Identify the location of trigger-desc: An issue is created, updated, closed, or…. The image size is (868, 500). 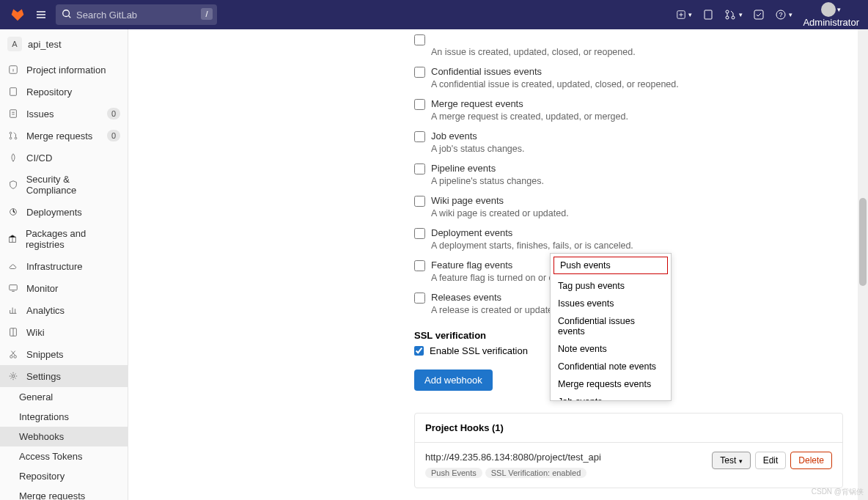
(637, 52).